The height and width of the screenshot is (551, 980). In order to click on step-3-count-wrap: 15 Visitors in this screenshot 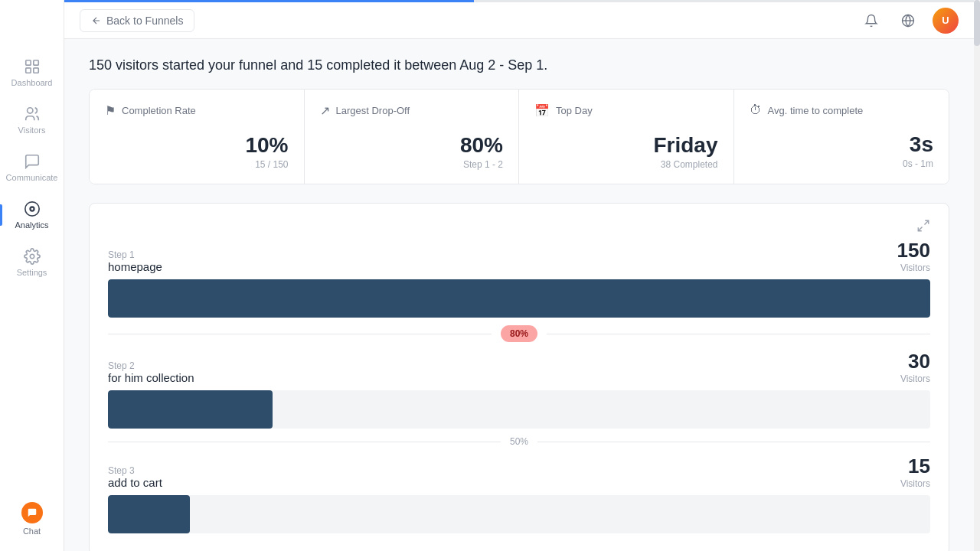, I will do `click(916, 471)`.